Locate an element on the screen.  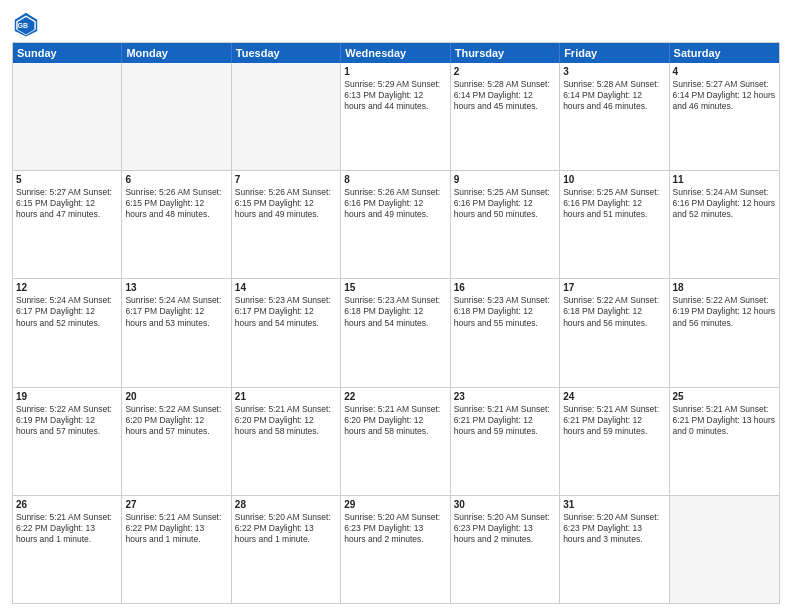
day-number: 2 is located at coordinates (505, 72).